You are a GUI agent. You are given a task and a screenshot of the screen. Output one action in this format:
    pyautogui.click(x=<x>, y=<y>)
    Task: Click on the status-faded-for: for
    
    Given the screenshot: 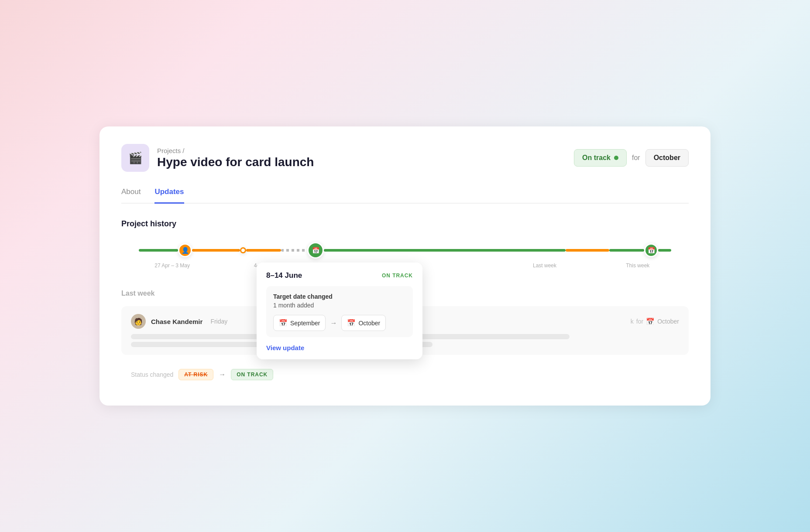 What is the action you would take?
    pyautogui.click(x=640, y=321)
    